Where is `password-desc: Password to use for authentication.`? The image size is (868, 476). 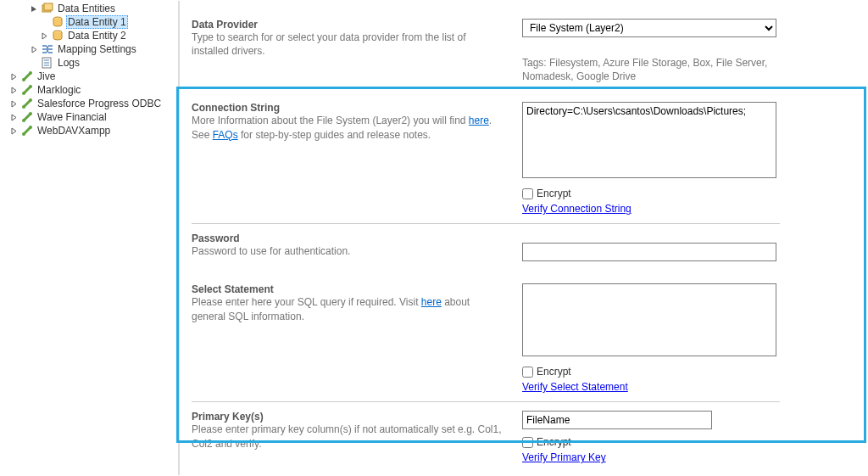 password-desc: Password to use for authentication. is located at coordinates (348, 251).